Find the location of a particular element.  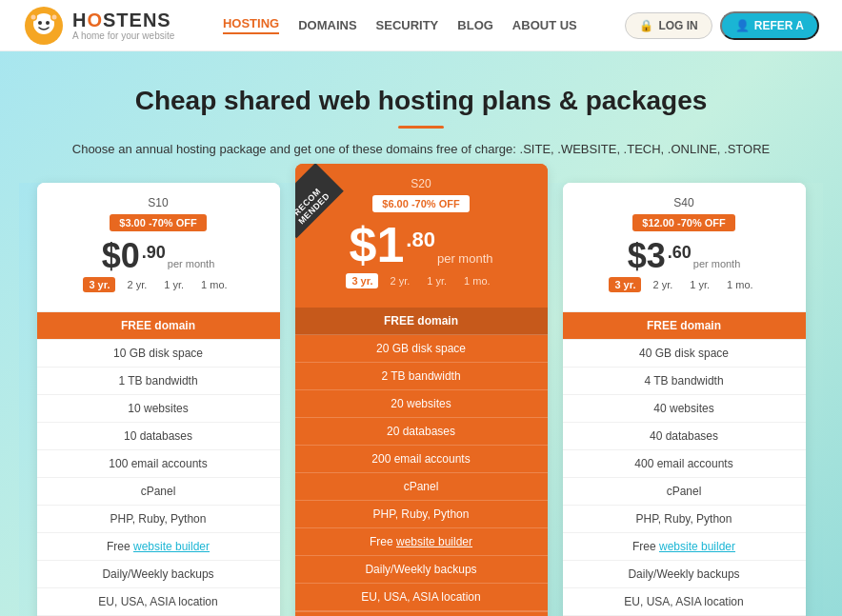

plan-starter-features: FREE domain 10 GB disk space 1 TB bandwi… is located at coordinates (158, 464).